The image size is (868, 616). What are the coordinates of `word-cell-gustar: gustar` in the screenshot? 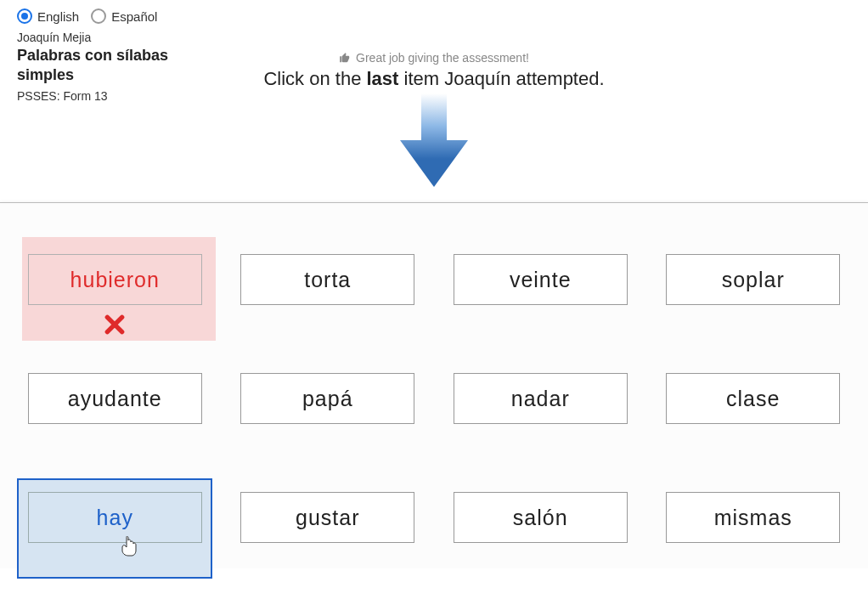 It's located at (328, 517).